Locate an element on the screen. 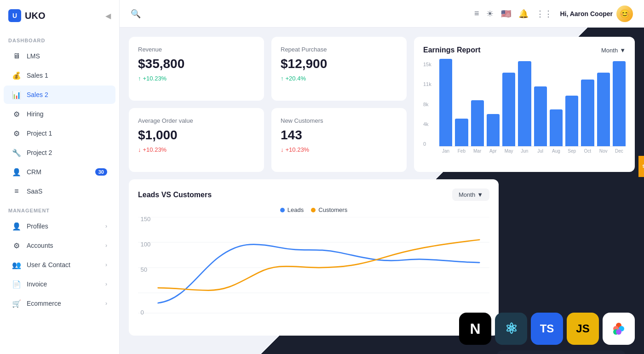 This screenshot has width=644, height=354. tech-icon-next: N is located at coordinates (475, 329).